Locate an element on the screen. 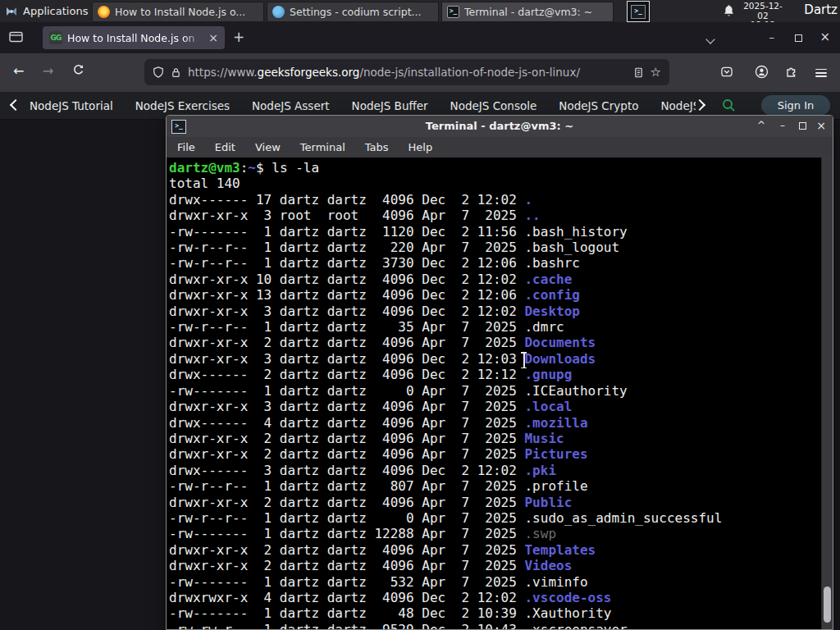 The height and width of the screenshot is (630, 840). reload-button is located at coordinates (79, 71).